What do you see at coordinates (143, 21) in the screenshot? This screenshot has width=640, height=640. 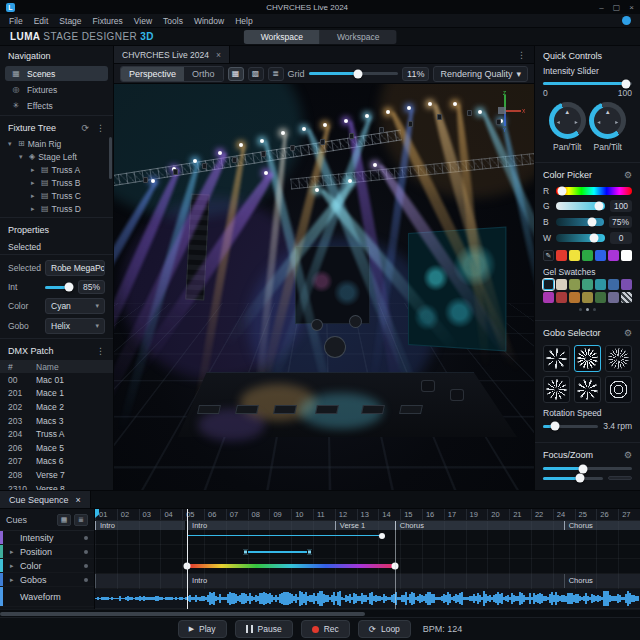 I see `menu-item: View` at bounding box center [143, 21].